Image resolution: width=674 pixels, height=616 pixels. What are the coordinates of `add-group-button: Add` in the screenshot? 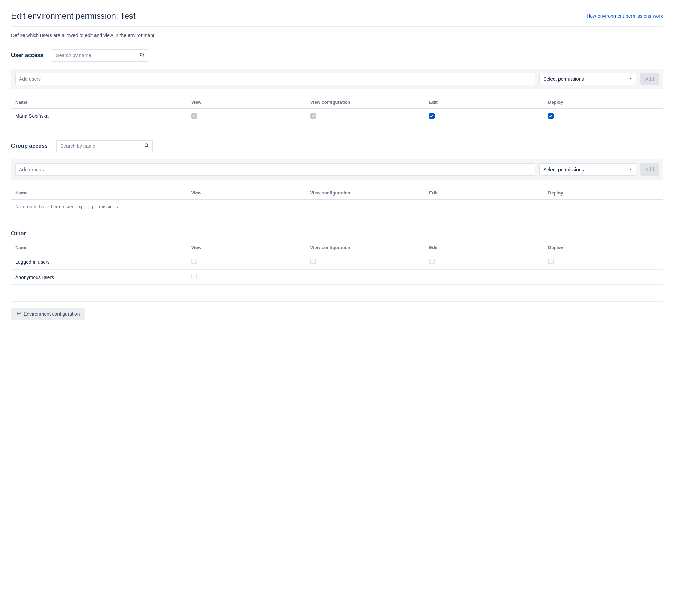 It's located at (650, 170).